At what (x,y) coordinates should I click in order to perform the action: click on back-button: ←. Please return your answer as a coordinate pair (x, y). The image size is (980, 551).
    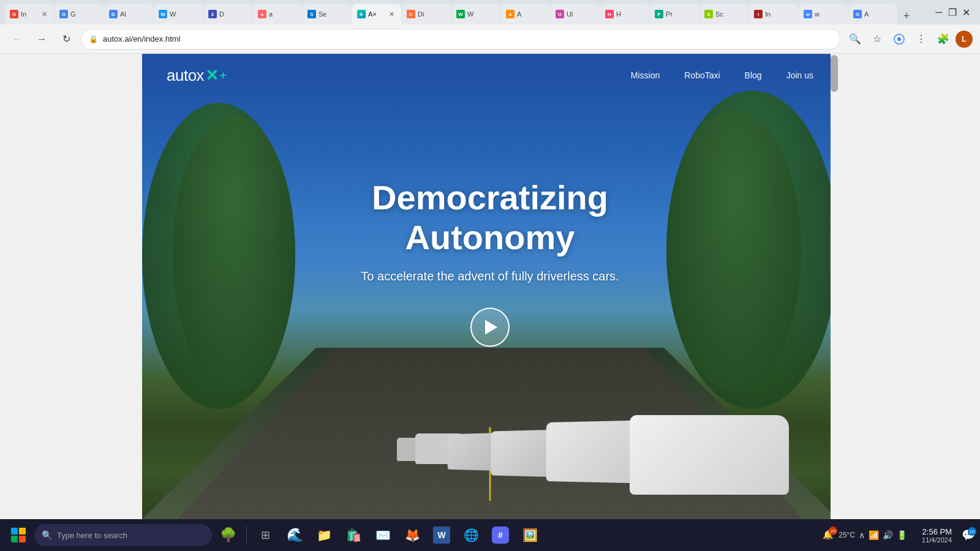
    Looking at the image, I should click on (17, 39).